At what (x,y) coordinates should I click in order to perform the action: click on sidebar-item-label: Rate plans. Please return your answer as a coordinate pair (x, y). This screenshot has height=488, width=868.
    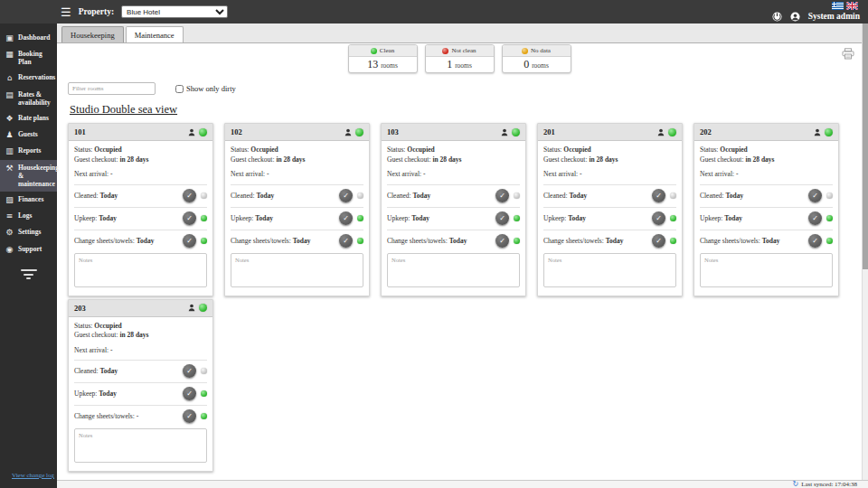
    Looking at the image, I should click on (33, 117).